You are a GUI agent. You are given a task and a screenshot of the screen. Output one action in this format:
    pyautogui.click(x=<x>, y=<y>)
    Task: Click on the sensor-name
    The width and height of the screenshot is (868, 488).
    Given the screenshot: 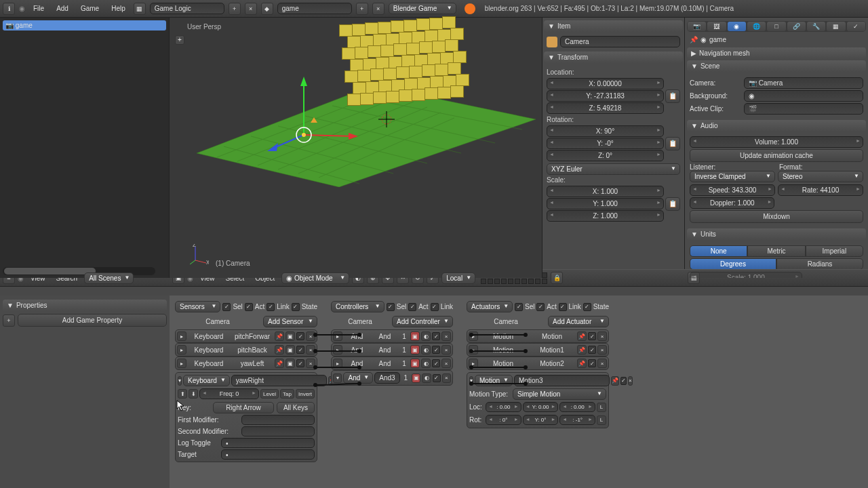 What is the action you would take?
    pyautogui.click(x=279, y=381)
    